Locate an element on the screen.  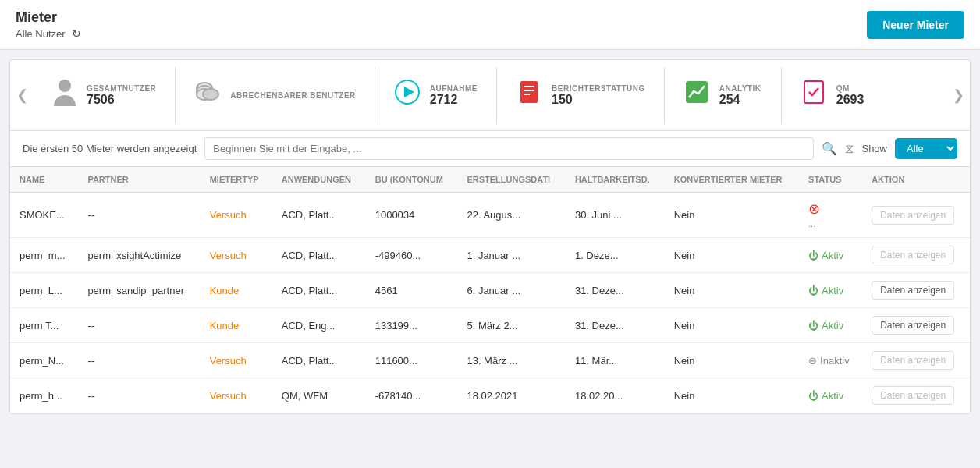
show-select: Alle Aktiv Inaktiv is located at coordinates (926, 148).